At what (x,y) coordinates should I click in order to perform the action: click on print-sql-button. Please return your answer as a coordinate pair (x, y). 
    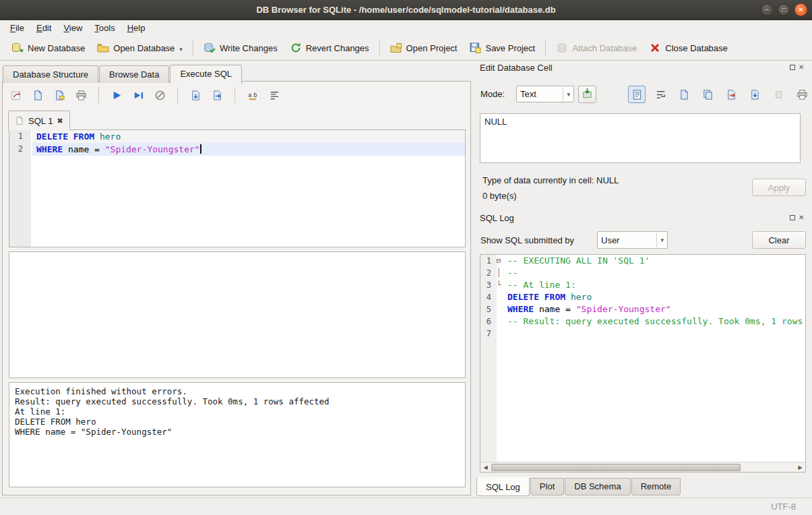
    Looking at the image, I should click on (81, 95).